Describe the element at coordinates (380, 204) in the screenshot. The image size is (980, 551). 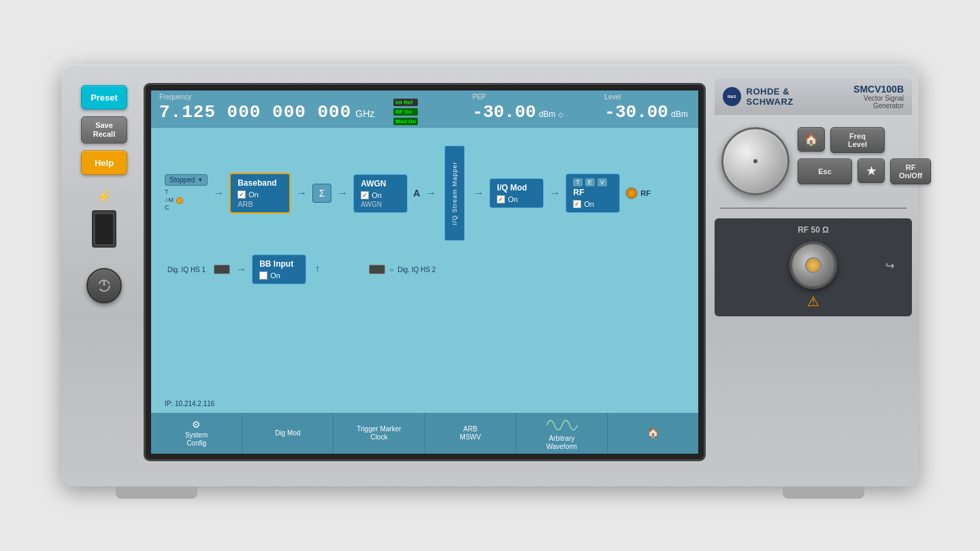
I see `awgn-sub: AWGN` at that location.